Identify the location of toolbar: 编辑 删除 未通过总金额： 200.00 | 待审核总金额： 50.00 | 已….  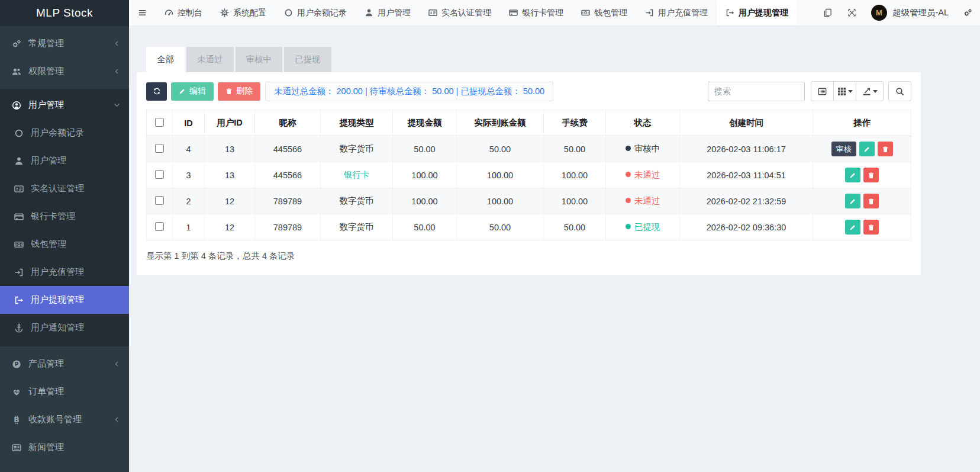
(529, 91).